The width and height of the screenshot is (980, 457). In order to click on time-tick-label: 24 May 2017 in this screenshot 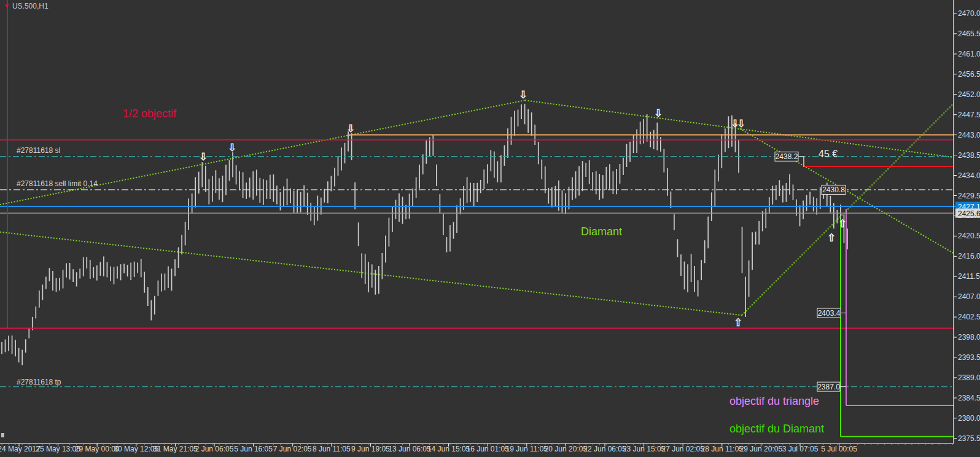, I will do `click(20, 449)`.